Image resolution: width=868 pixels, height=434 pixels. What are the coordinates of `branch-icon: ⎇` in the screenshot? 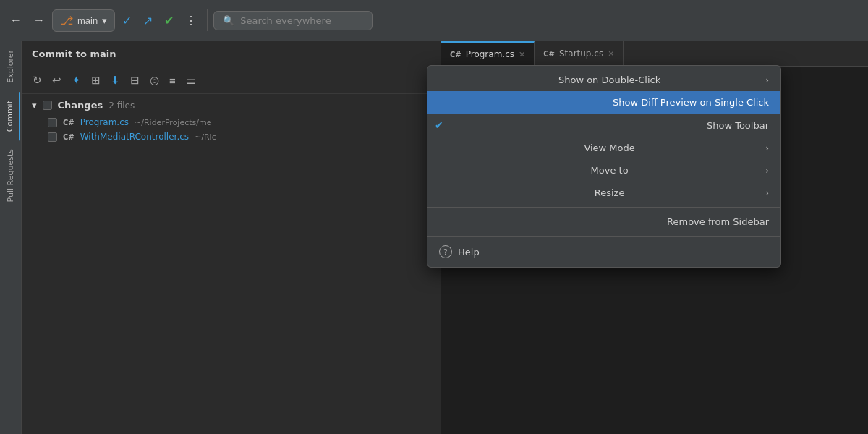 It's located at (67, 20).